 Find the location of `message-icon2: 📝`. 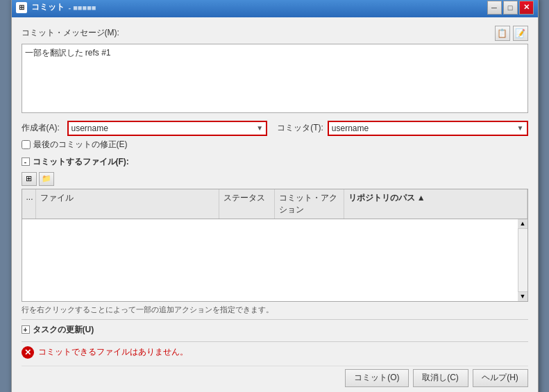

message-icon2: 📝 is located at coordinates (521, 33).